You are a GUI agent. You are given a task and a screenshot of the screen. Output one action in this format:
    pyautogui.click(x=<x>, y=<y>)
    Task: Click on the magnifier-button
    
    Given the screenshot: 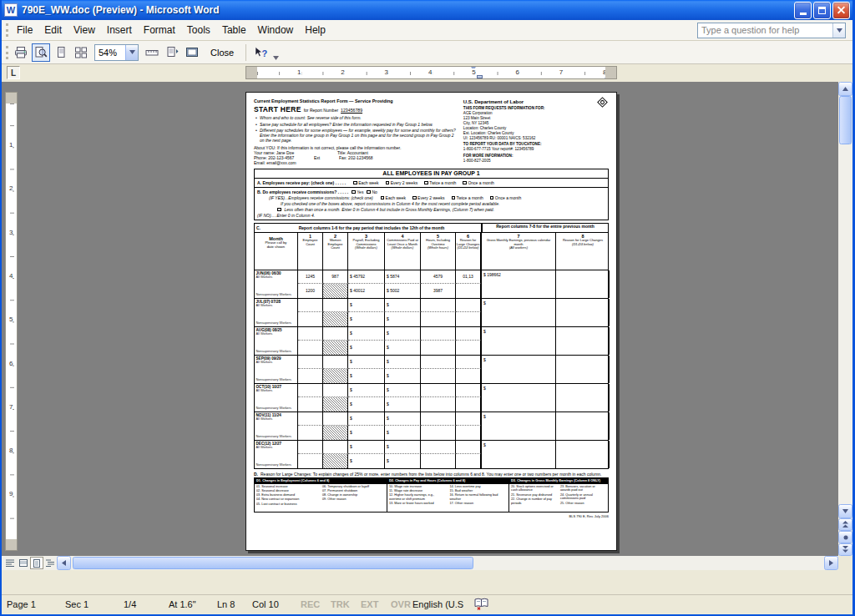 What is the action you would take?
    pyautogui.click(x=41, y=53)
    